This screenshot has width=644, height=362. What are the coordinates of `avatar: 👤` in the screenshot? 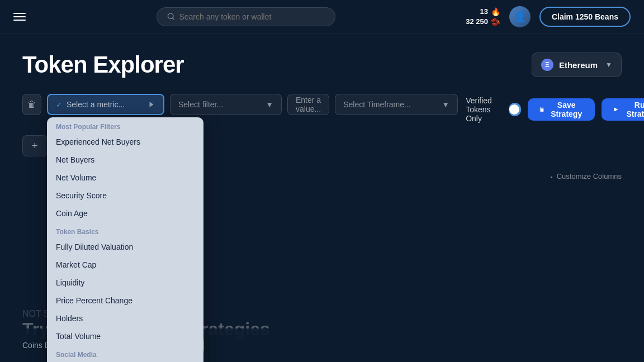 It's located at (520, 17).